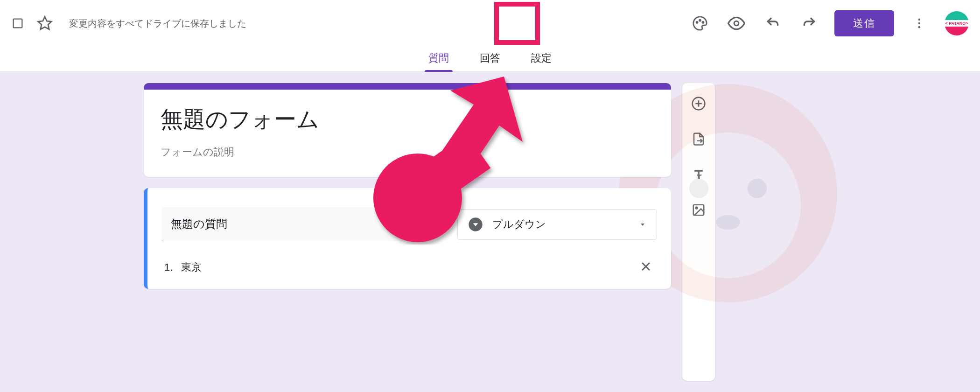 The image size is (980, 392). I want to click on option-remove-button, so click(646, 267).